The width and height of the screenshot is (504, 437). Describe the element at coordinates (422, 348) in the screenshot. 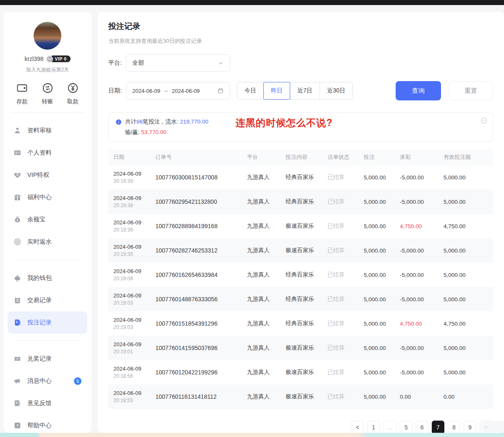

I see `cell-payout: -5,000.00` at that location.